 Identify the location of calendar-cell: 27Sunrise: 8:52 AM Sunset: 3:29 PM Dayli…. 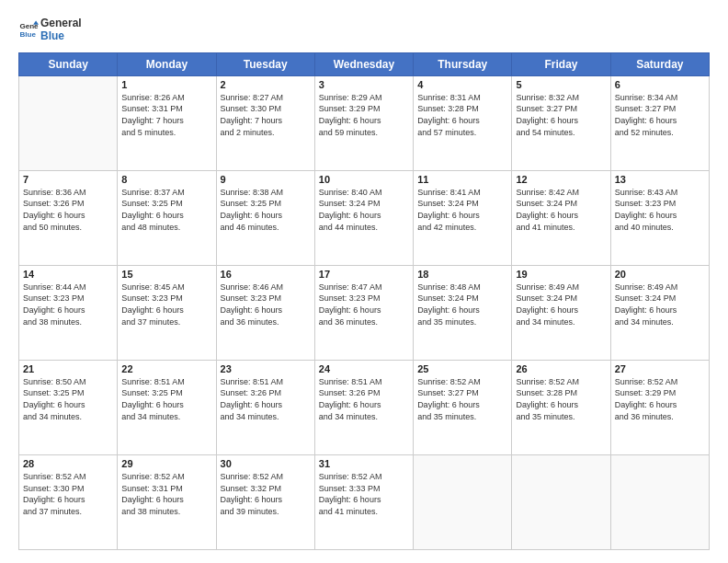
(660, 407).